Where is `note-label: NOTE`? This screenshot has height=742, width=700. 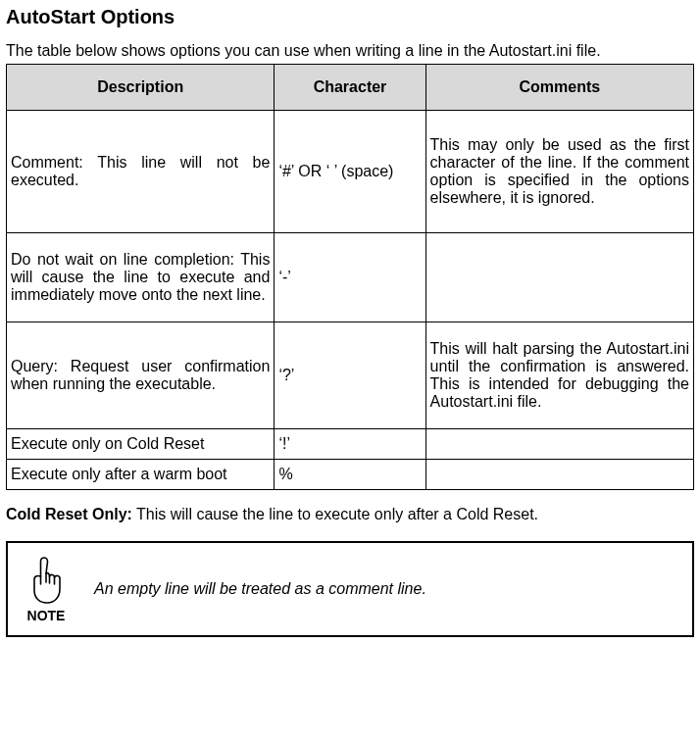
note-label: NOTE is located at coordinates (47, 616).